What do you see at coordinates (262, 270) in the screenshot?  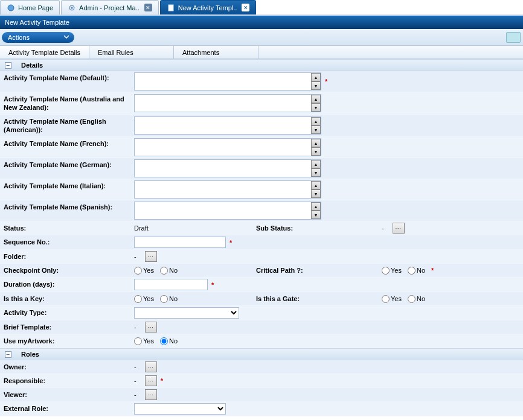 I see `row-checkpoint: Checkpoint Only: Yes No Critical Path ?:…` at bounding box center [262, 270].